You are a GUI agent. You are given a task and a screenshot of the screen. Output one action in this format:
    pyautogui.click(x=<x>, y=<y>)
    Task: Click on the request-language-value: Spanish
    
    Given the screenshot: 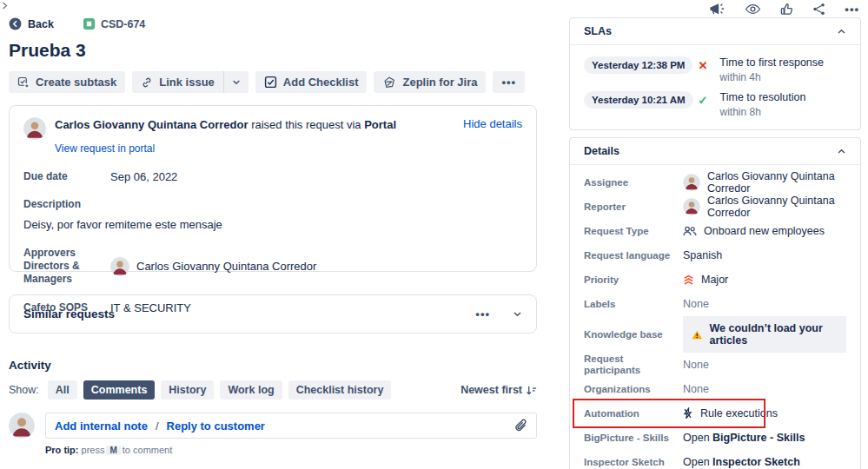 What is the action you would take?
    pyautogui.click(x=765, y=255)
    